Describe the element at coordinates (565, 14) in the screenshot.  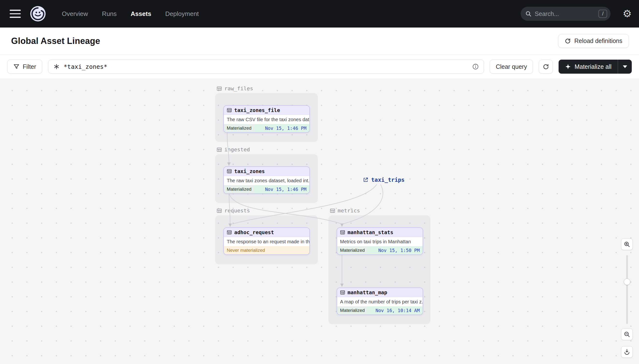
I see `search-input` at that location.